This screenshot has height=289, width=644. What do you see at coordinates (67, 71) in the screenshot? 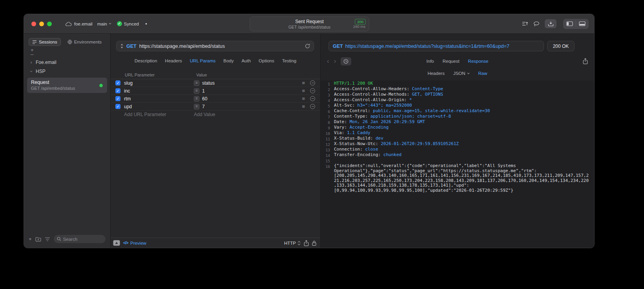
I see `tree-group-hsp: › HSP` at bounding box center [67, 71].